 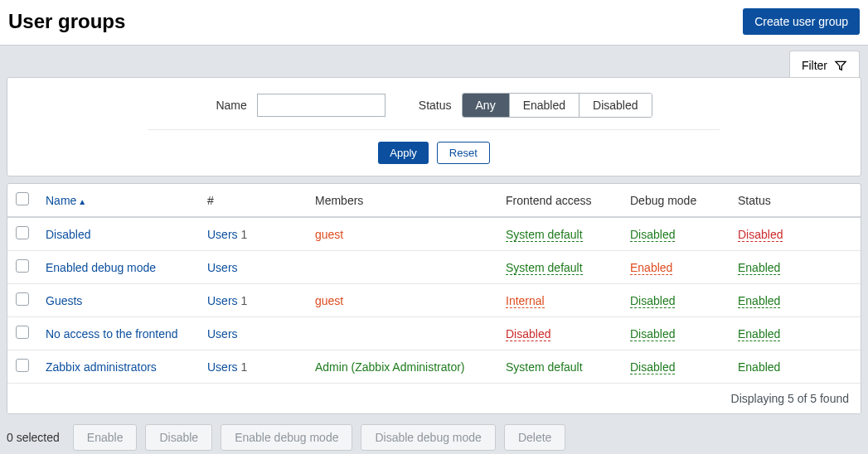 What do you see at coordinates (82, 202) in the screenshot?
I see `sort-asc-icon: ▲` at bounding box center [82, 202].